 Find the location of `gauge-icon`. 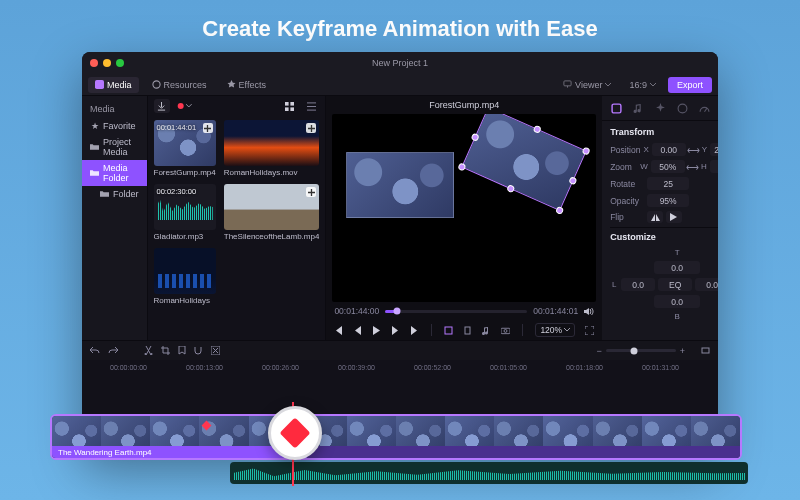

gauge-icon is located at coordinates (704, 108).